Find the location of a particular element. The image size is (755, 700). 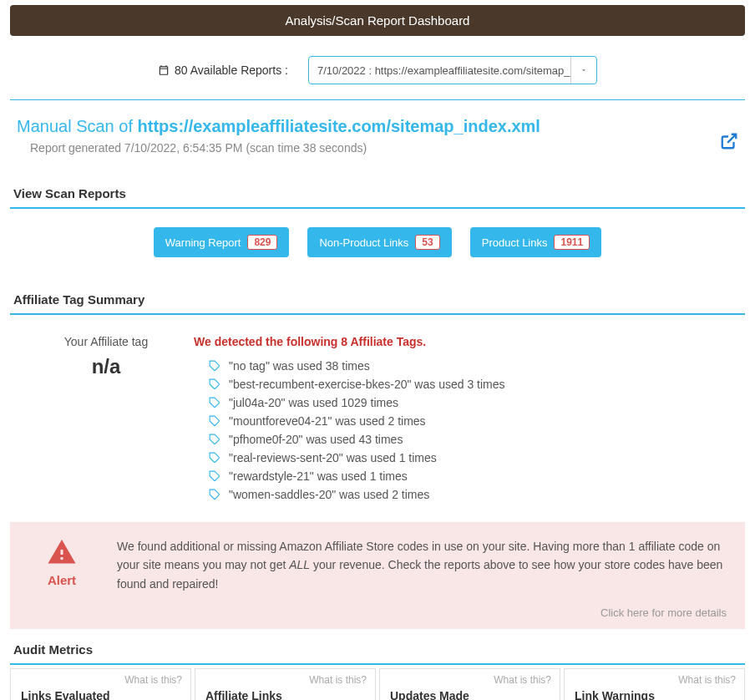

list-item: "best-recumbent-exercise-bkes-20" was us… is located at coordinates (473, 384).